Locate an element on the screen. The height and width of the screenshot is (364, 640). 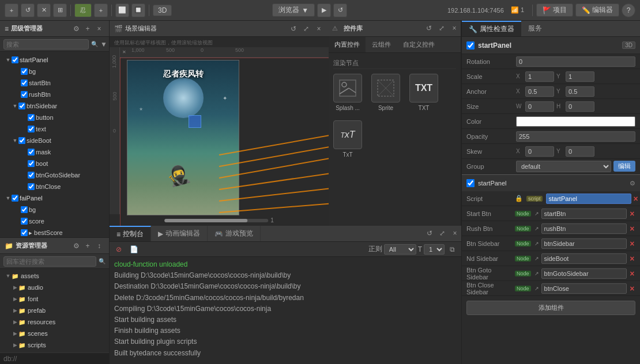
console-refresh-btn: ↺ is located at coordinates (430, 233).